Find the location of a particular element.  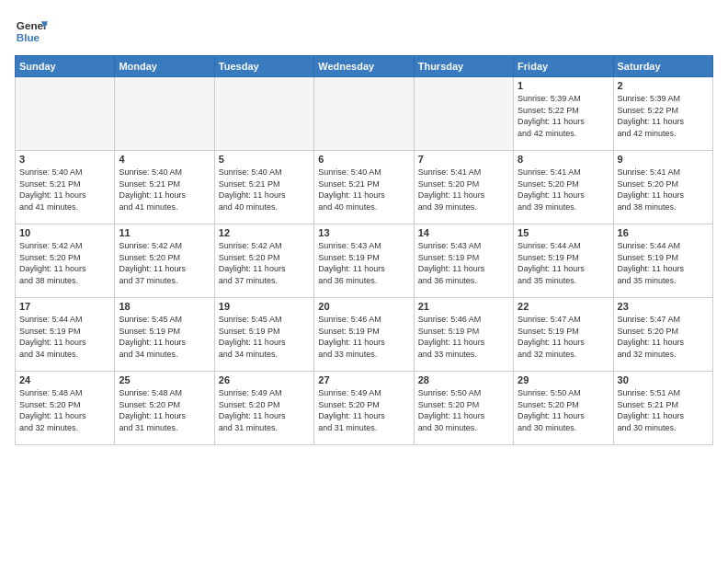

calendar-day-cell: 29Sunrise: 5:50 AM Sunset: 5:20 PM Dayli… is located at coordinates (563, 408).